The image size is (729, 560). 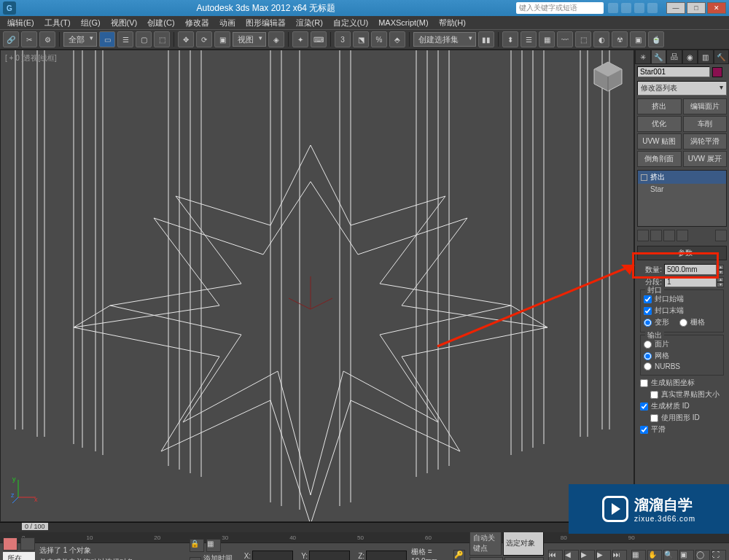 I want to click on grid-radio, so click(x=684, y=322).